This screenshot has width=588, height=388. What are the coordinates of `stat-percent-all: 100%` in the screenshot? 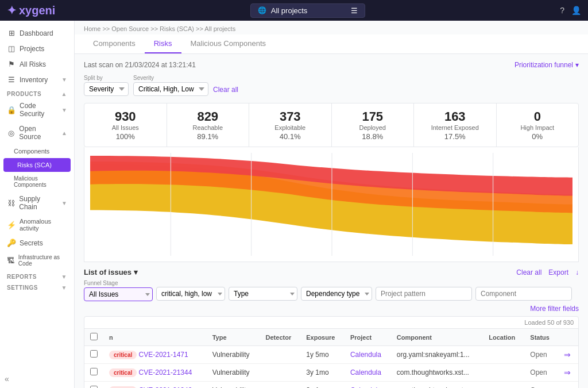 It's located at (125, 137).